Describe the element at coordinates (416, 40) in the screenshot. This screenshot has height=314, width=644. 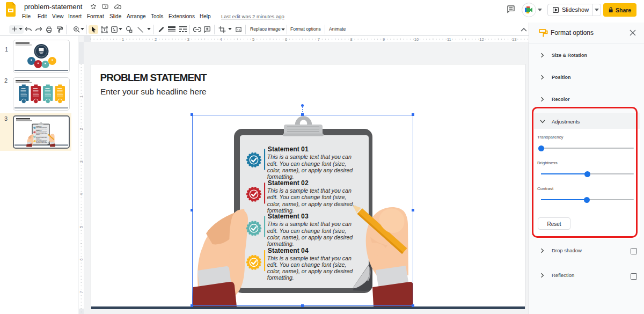
I see `svg-text: 10` at that location.